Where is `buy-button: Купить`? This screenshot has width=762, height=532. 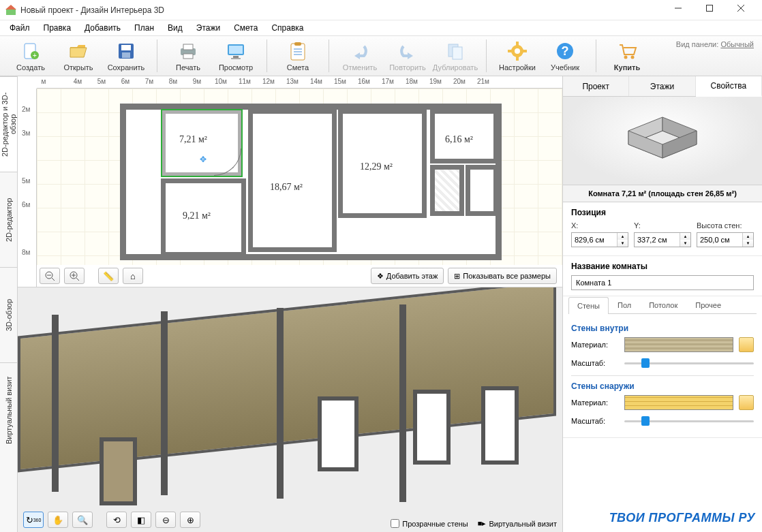
buy-button: Купить is located at coordinates (627, 56).